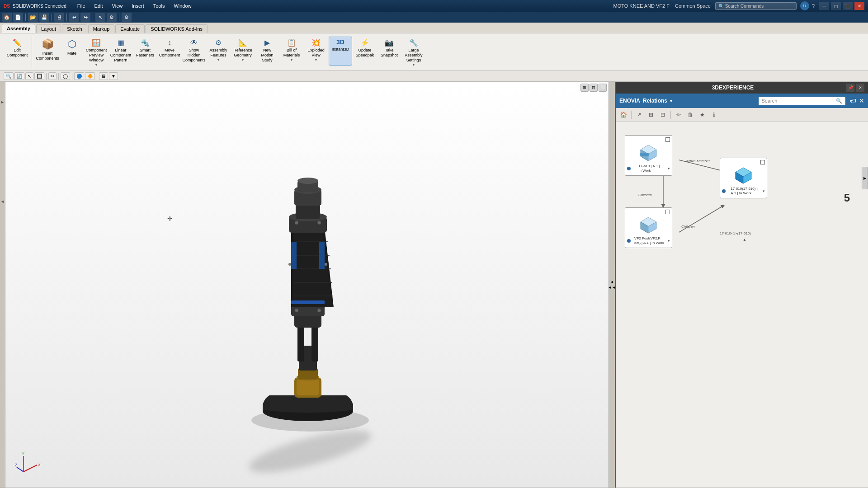 This screenshot has width=868, height=488. What do you see at coordinates (81, 6) in the screenshot?
I see `menu-file: File` at bounding box center [81, 6].